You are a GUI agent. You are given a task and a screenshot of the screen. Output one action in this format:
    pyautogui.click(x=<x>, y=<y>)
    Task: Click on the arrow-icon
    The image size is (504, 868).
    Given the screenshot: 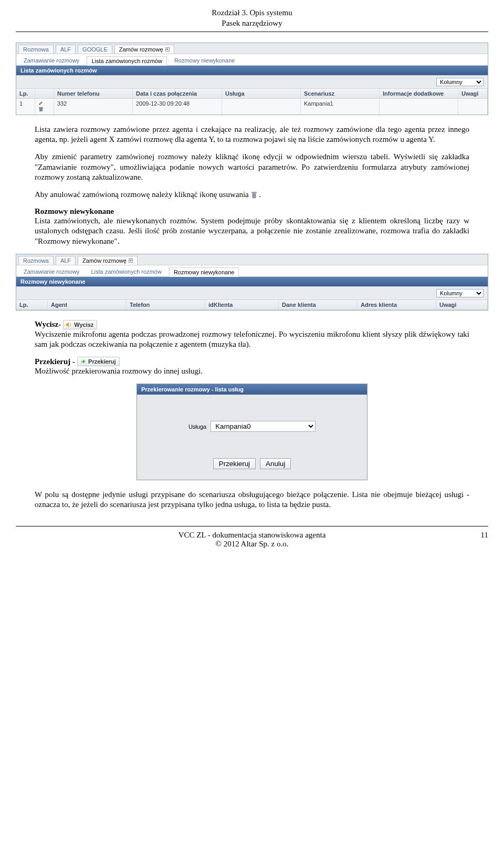 What is the action you would take?
    pyautogui.click(x=83, y=361)
    